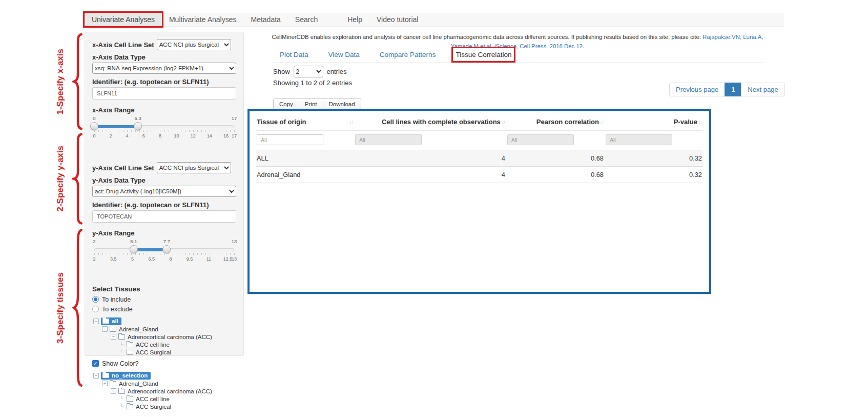  I want to click on column-filter-input-pearson-correlation, so click(541, 140).